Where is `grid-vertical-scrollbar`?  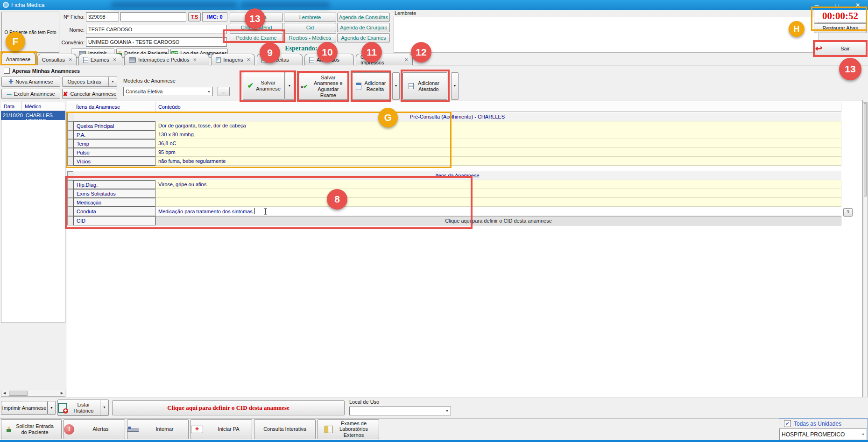 grid-vertical-scrollbar is located at coordinates (865, 250).